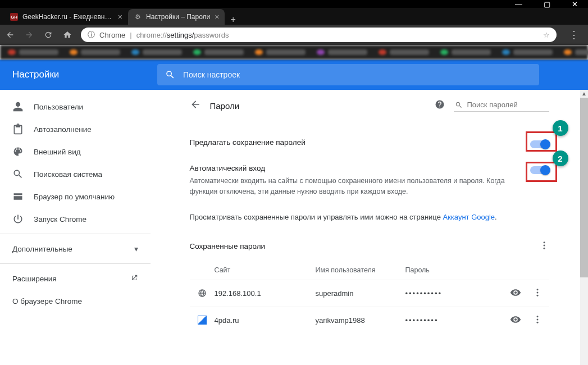 The width and height of the screenshot is (588, 365). Describe the element at coordinates (57, 152) in the screenshot. I see `sidebar-item-label: Внешний вид` at that location.